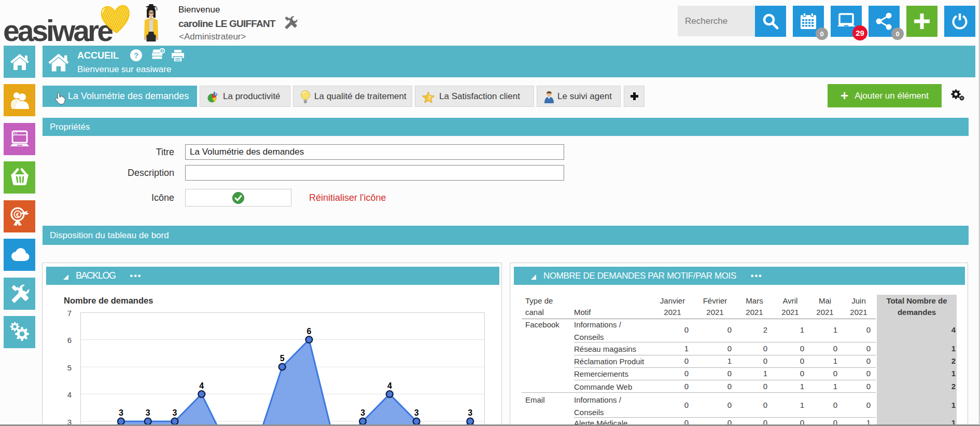  What do you see at coordinates (282, 358) in the screenshot?
I see `svg-text: 5` at bounding box center [282, 358].